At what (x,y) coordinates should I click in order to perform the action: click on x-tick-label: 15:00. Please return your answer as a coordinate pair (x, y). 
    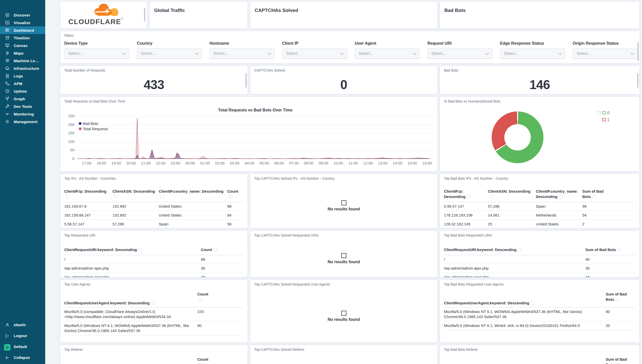
    Looking at the image, I should click on (412, 163).